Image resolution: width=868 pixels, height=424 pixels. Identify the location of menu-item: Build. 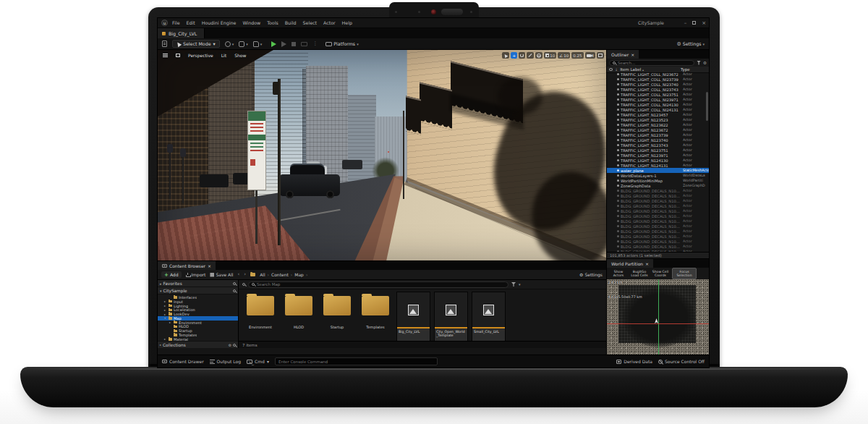
(291, 23).